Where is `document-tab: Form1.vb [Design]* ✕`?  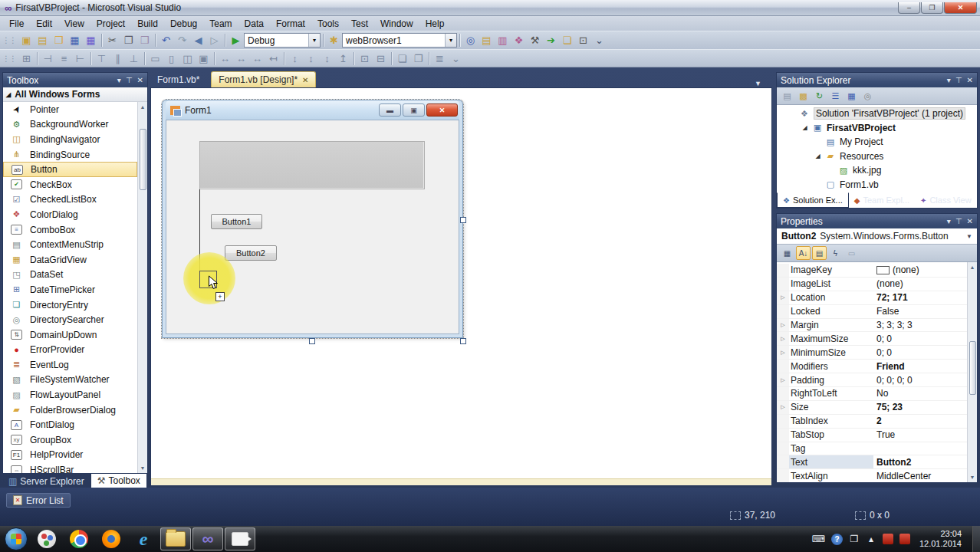
document-tab: Form1.vb [Design]* ✕ is located at coordinates (264, 80).